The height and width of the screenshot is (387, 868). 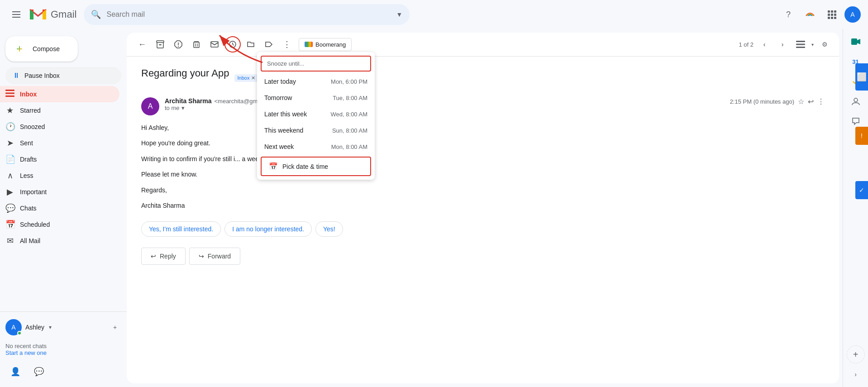 I want to click on mark-unread-button, so click(x=215, y=44).